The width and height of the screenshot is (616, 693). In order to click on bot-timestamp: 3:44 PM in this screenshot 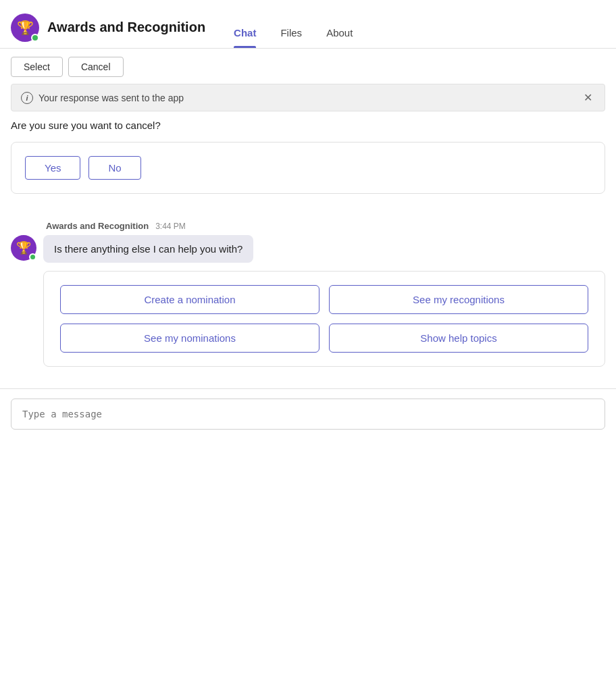, I will do `click(170, 226)`.